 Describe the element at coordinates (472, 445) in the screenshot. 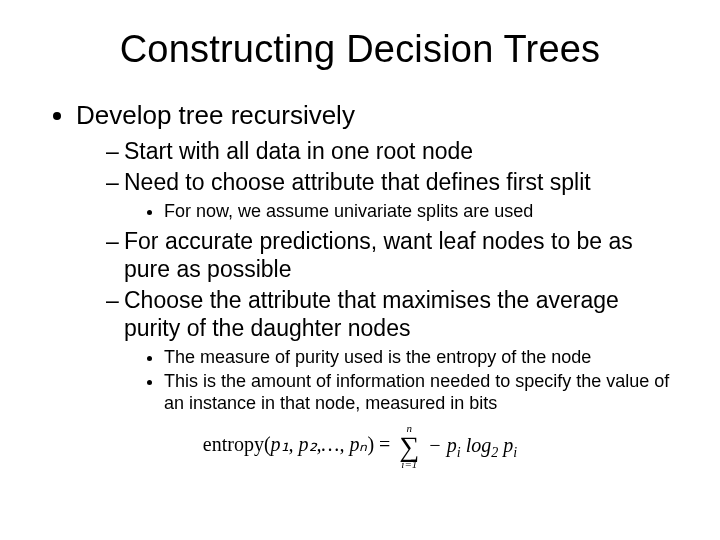

I see `formula-term: − pi log2 pi` at that location.